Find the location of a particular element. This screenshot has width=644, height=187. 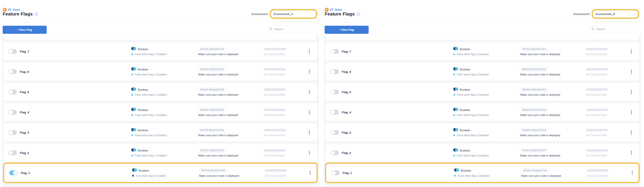

environment-select: Environment_B ⌄ is located at coordinates (616, 14).